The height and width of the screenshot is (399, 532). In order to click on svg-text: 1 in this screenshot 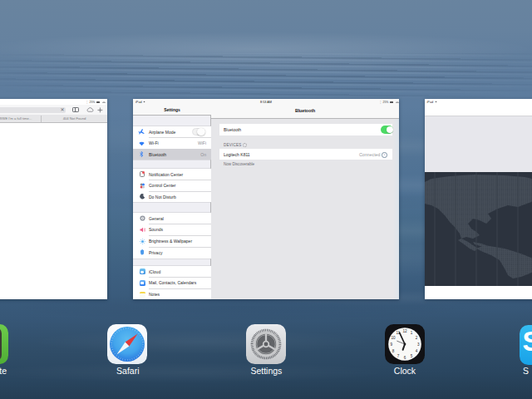, I will do `click(412, 332)`.